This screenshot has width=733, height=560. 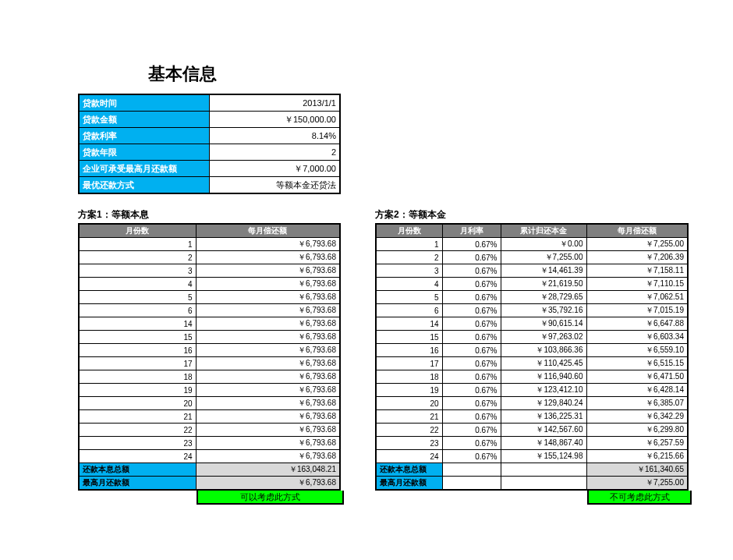 What do you see at coordinates (532, 443) in the screenshot?
I see `table-row: 230.67%￥148,867.40￥6,257.59` at bounding box center [532, 443].